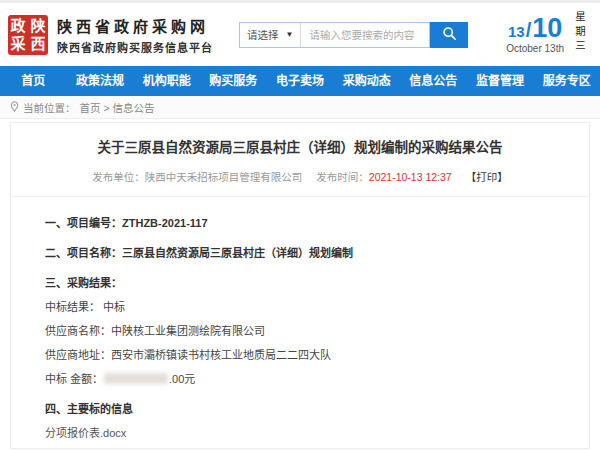 This screenshot has height=450, width=600. Describe the element at coordinates (135, 35) in the screenshot. I see `site-names: 陕西省政府采购网 陕西省政府购买服务信息平台` at that location.